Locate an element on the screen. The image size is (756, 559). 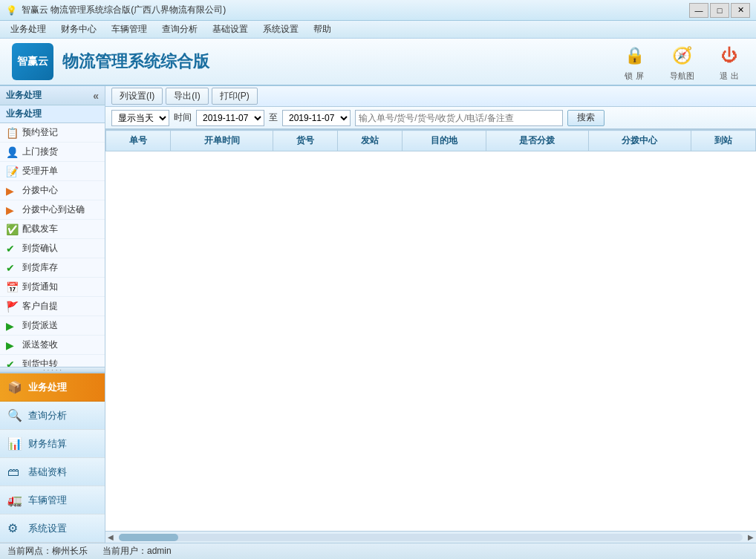
sidebar: 业务处理 « 业务处理 📋 预约登记 👤 上门接货 📝 受理开单 ▶ 分拨中心 … is located at coordinates (53, 315).